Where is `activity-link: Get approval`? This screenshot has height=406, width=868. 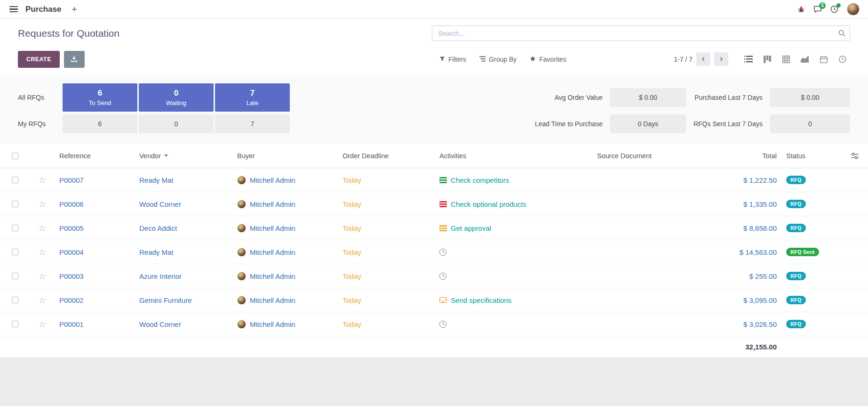
activity-link: Get approval is located at coordinates (471, 228).